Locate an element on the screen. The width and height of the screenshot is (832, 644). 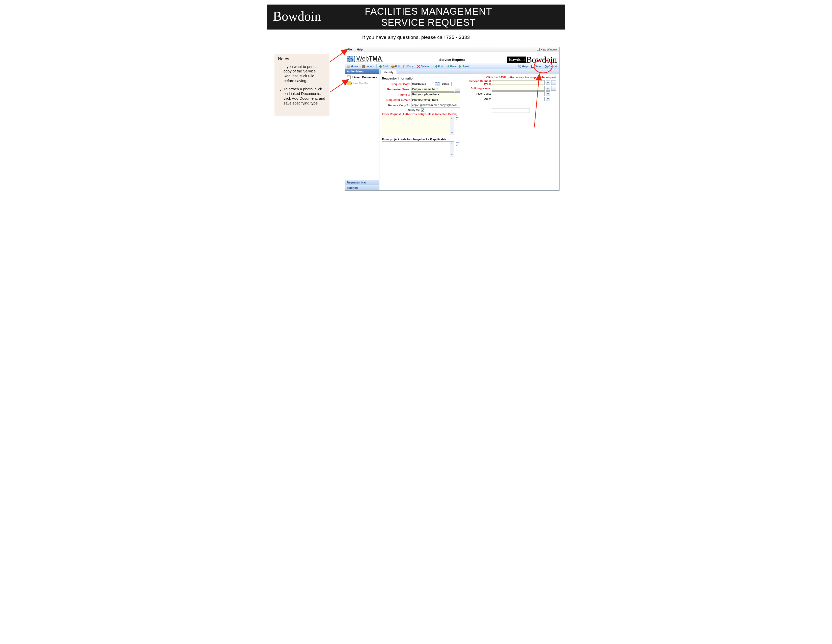
building-lookup: … is located at coordinates (554, 88).